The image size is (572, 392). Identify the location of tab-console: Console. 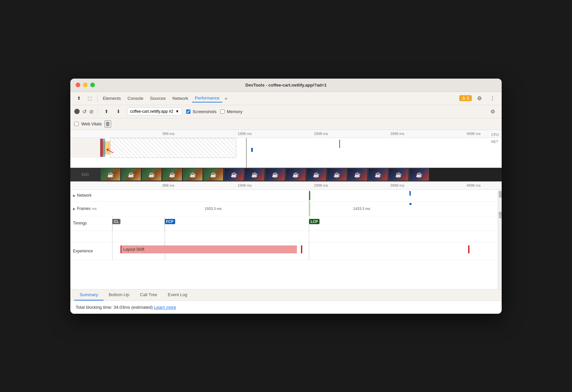
(135, 98).